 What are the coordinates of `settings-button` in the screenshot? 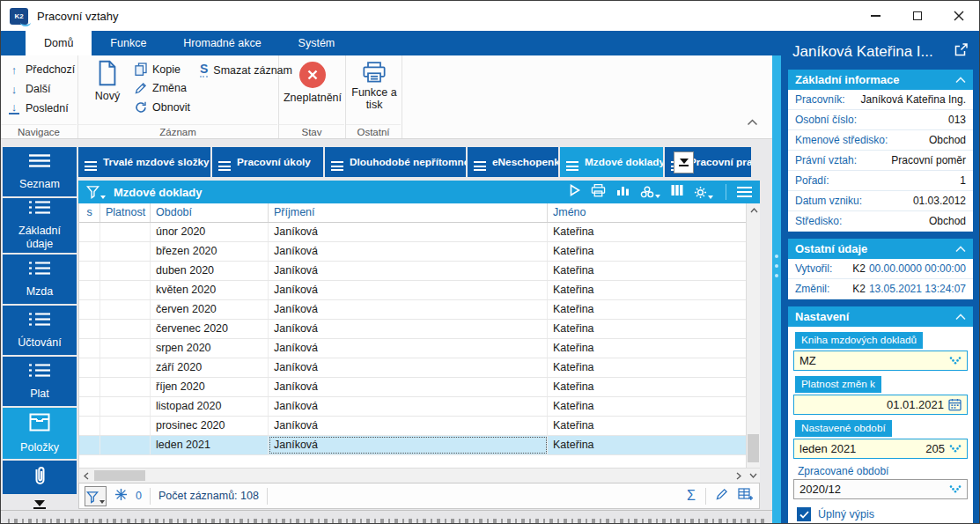 It's located at (704, 192).